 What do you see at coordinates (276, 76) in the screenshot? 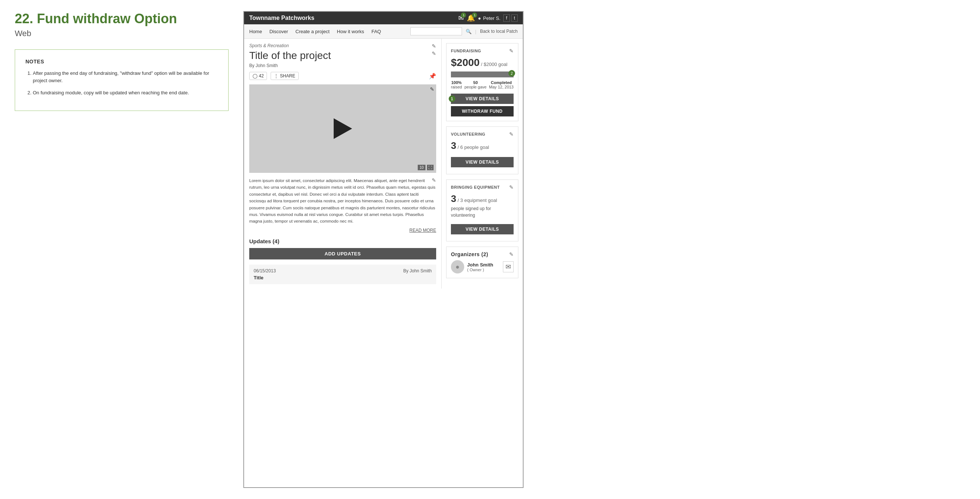
I see `share-icon: ⋮` at bounding box center [276, 76].